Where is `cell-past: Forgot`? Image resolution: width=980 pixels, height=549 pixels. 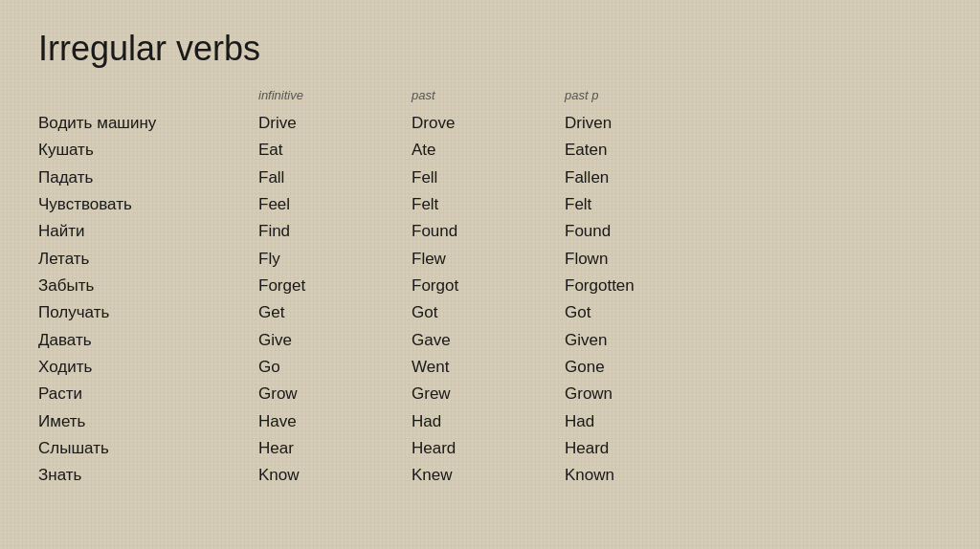
cell-past: Forgot is located at coordinates (488, 286).